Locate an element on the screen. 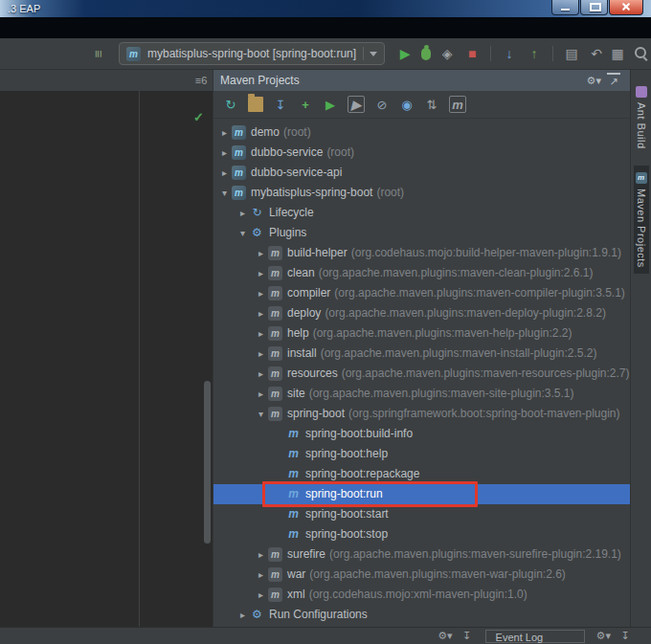  panel-settings-icon: ⚙▾ is located at coordinates (594, 80).